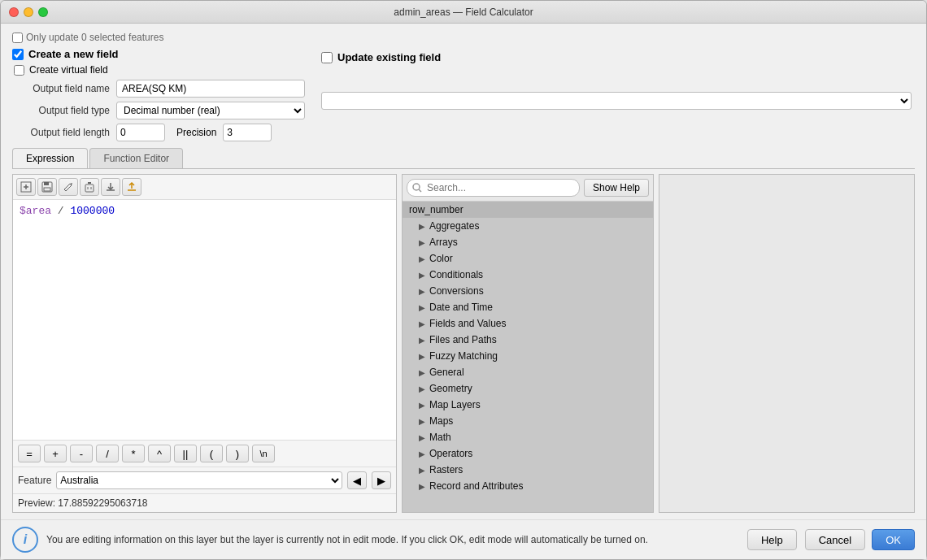  What do you see at coordinates (18, 54) in the screenshot?
I see `create-new-field-checkbox` at bounding box center [18, 54].